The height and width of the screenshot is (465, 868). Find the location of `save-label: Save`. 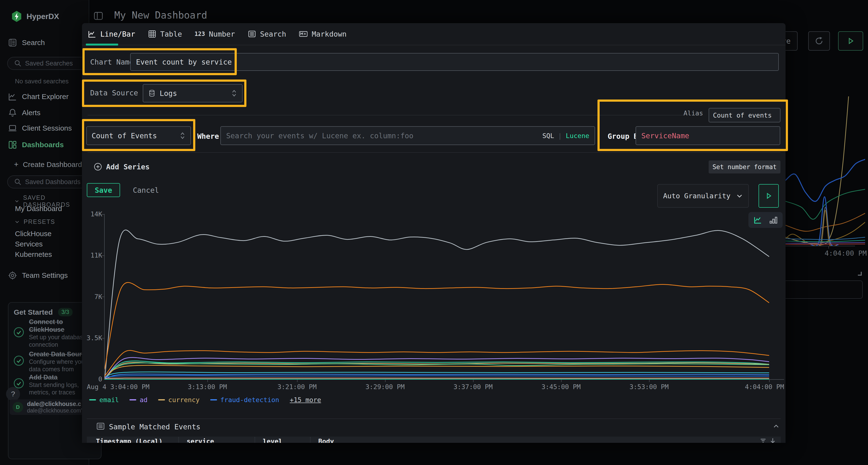

save-label: Save is located at coordinates (103, 190).